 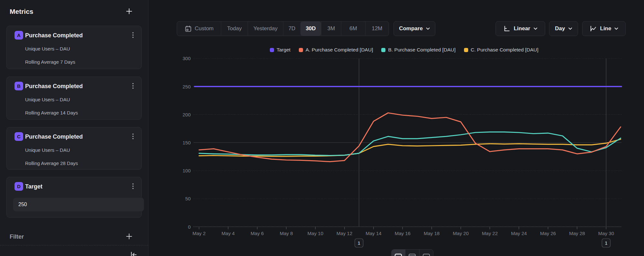 I want to click on panel-view-icon, so click(x=426, y=255).